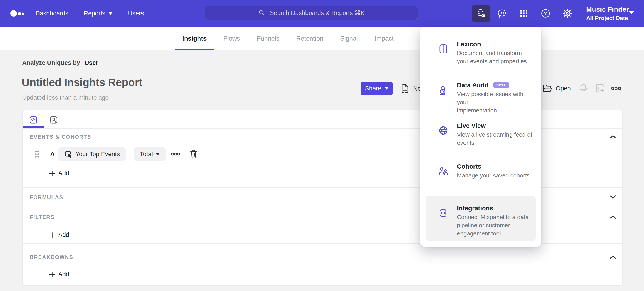  I want to click on analyze-prefix: Analyze Uniques by, so click(51, 63).